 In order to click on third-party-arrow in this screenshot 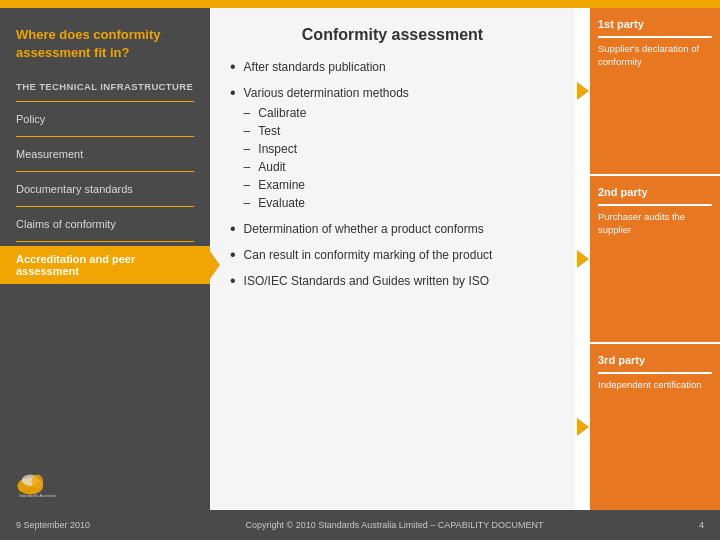, I will do `click(583, 427)`.